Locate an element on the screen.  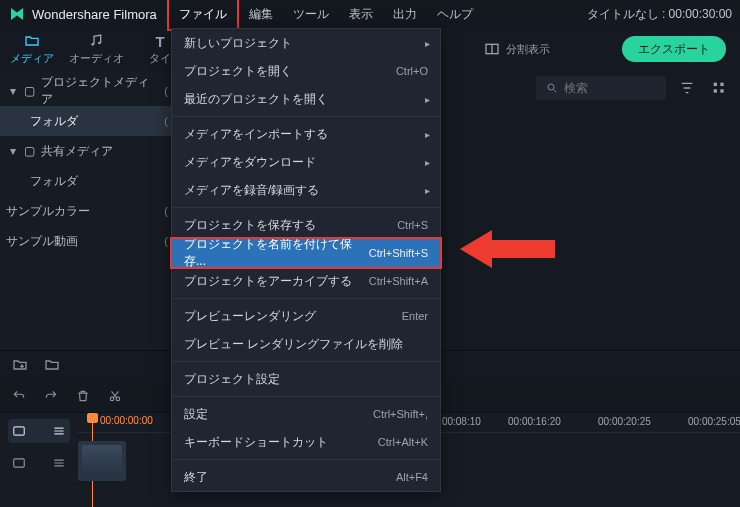
menu-export: 出力 is located at coordinates (405, 14).